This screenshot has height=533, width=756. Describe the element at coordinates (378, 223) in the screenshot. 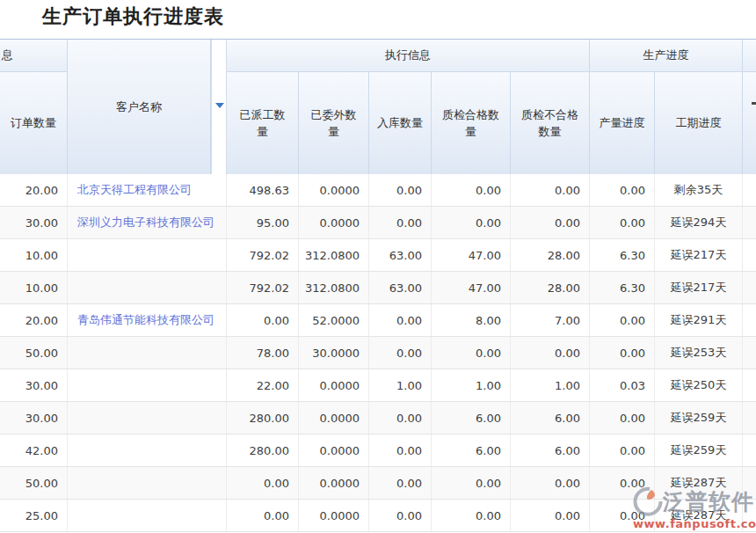

I see `table-row: 30.00深圳义力电子科技有限公司95.000.00000.000.000.00…` at that location.